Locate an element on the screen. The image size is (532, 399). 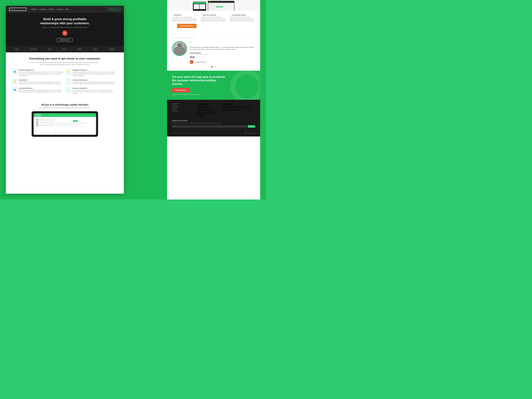
footer-integrations-link: Integrations is located at coordinates (183, 111).